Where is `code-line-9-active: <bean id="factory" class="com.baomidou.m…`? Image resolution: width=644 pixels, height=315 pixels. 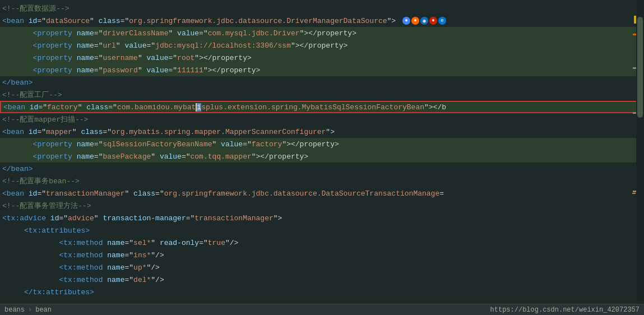
code-line-9-active: <bean id="factory" class="com.baomidou.m… is located at coordinates (322, 107).